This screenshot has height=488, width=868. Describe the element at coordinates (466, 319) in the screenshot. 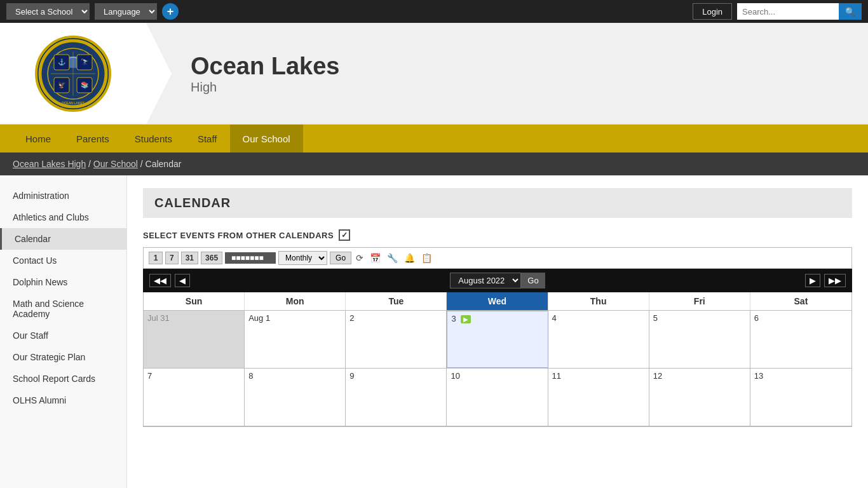

I see `today-marker: ▶` at that location.